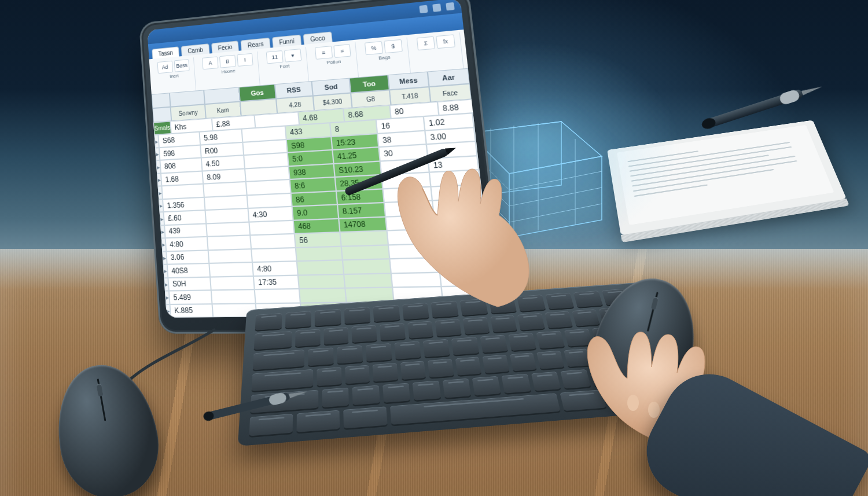  Describe the element at coordinates (191, 311) in the screenshot. I see `cell: K.885` at that location.